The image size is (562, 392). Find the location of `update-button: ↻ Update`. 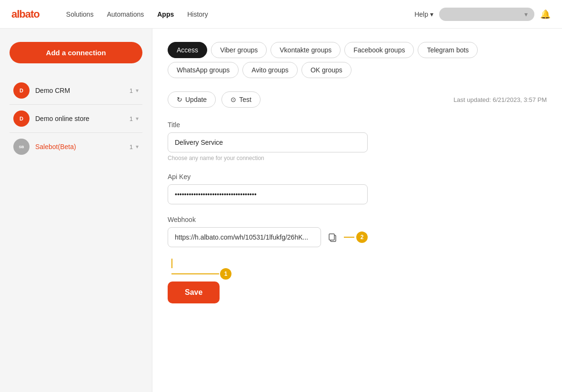

update-button: ↻ Update is located at coordinates (191, 100).